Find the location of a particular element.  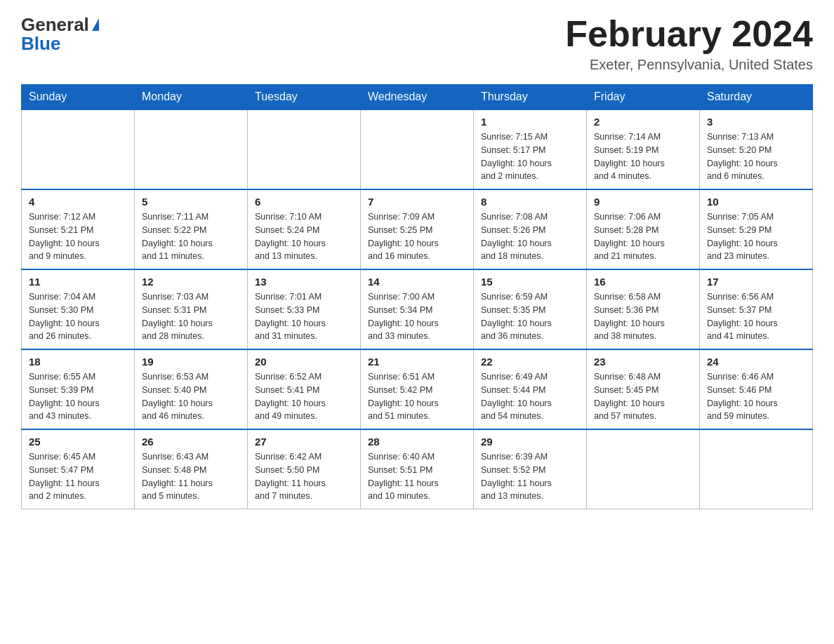

day-number: 24 is located at coordinates (756, 362).